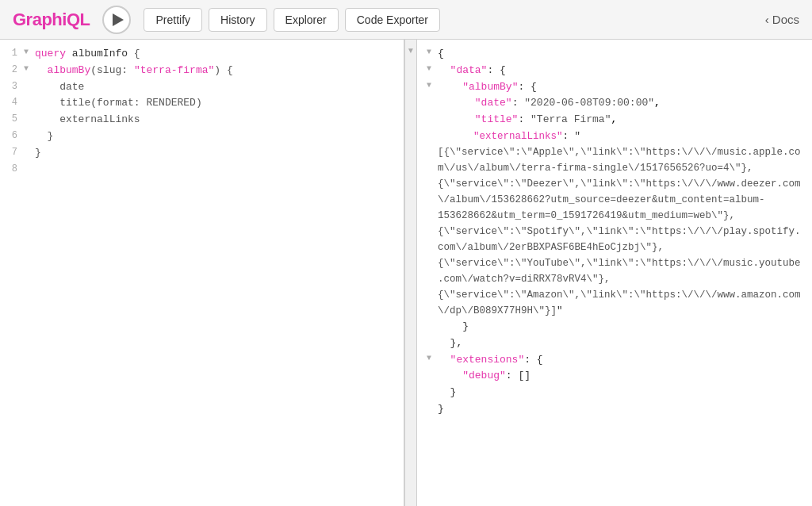  What do you see at coordinates (12, 71) in the screenshot?
I see `line-num: 2` at bounding box center [12, 71].